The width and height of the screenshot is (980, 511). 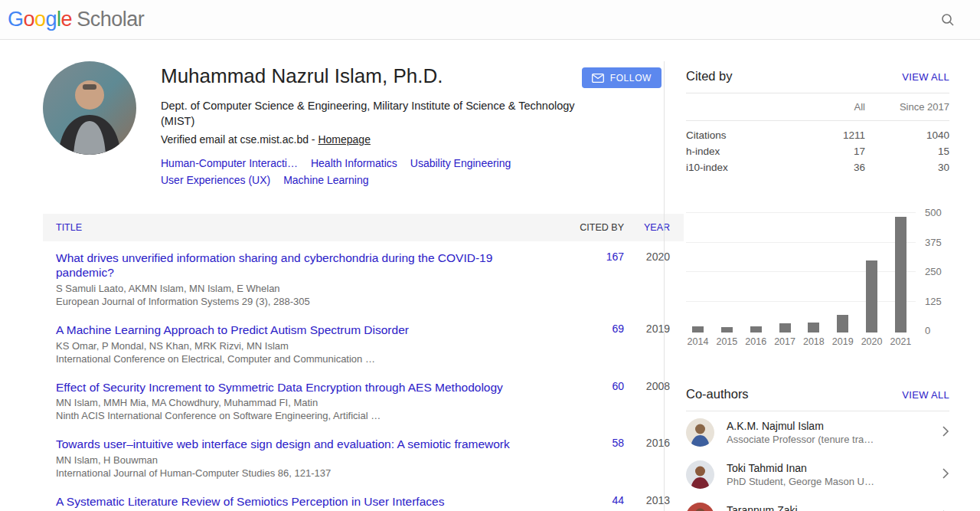 I want to click on interest-tag-link: Health Informatics, so click(x=354, y=164).